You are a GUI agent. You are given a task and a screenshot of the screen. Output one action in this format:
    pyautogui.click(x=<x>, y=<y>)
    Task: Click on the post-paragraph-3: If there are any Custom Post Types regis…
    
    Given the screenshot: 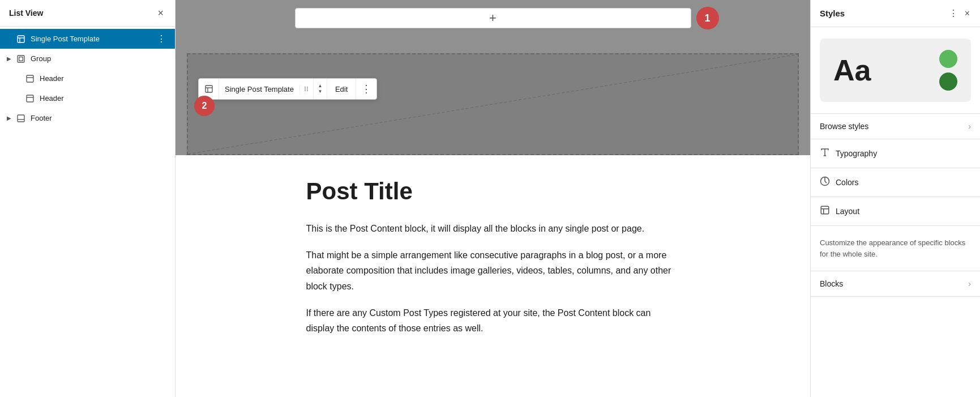 What is the action you would take?
    pyautogui.click(x=493, y=321)
    